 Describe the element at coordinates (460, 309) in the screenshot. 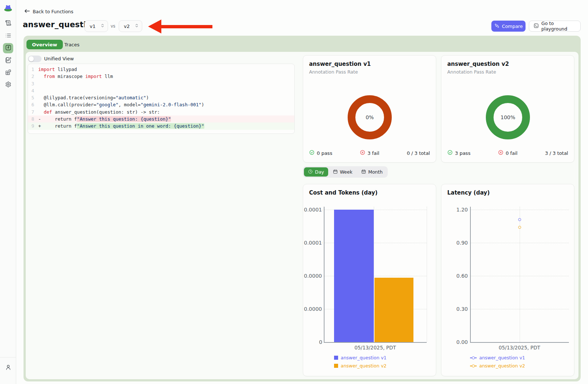

I see `y-tick-label: 0.30` at that location.